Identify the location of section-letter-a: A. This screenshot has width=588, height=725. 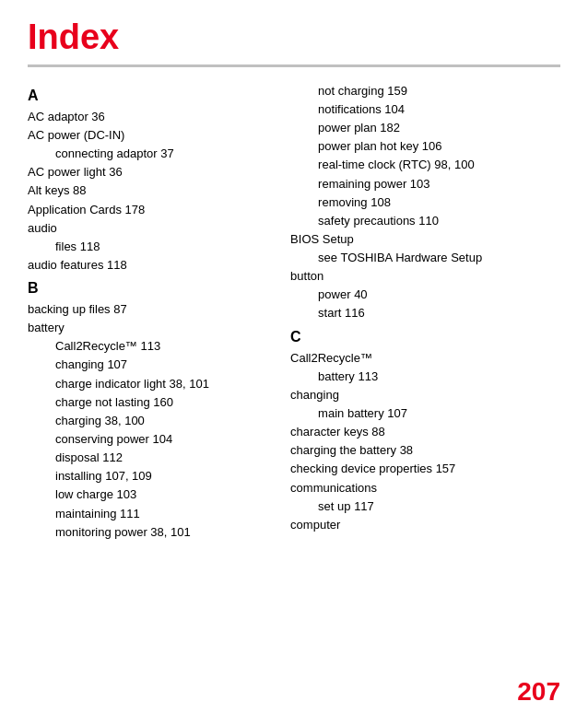
(146, 96).